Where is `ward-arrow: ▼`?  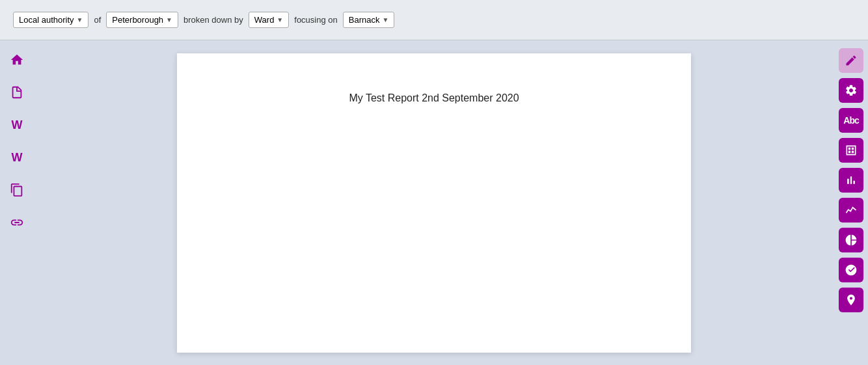 ward-arrow: ▼ is located at coordinates (280, 20).